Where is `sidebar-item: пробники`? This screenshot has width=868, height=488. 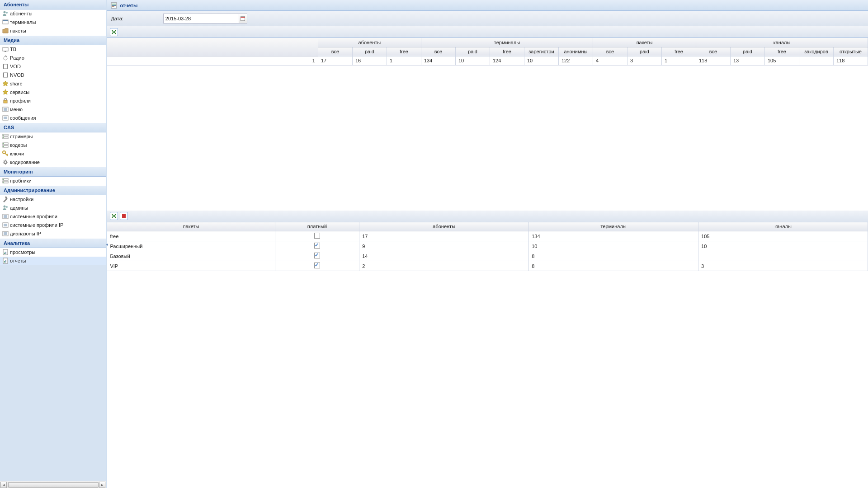
sidebar-item: пробники is located at coordinates (53, 181).